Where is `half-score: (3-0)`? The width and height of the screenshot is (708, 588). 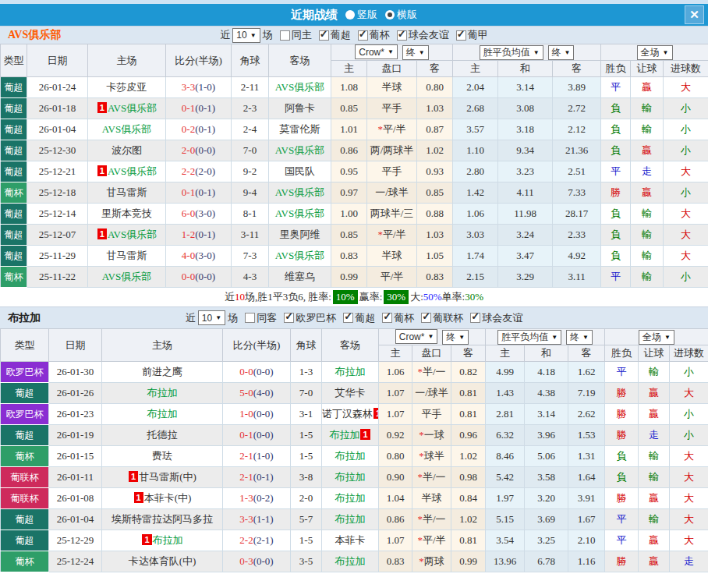 half-score: (3-0) is located at coordinates (205, 214).